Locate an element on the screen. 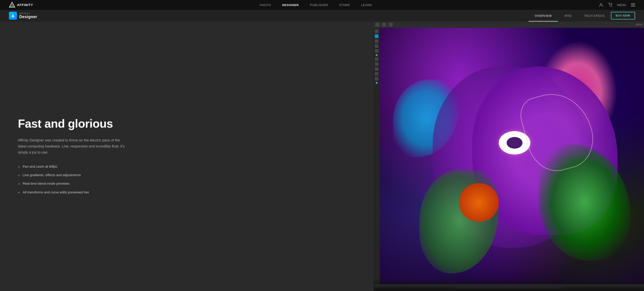 This screenshot has width=644, height=291. nav-link-learn: LEARN is located at coordinates (366, 5).